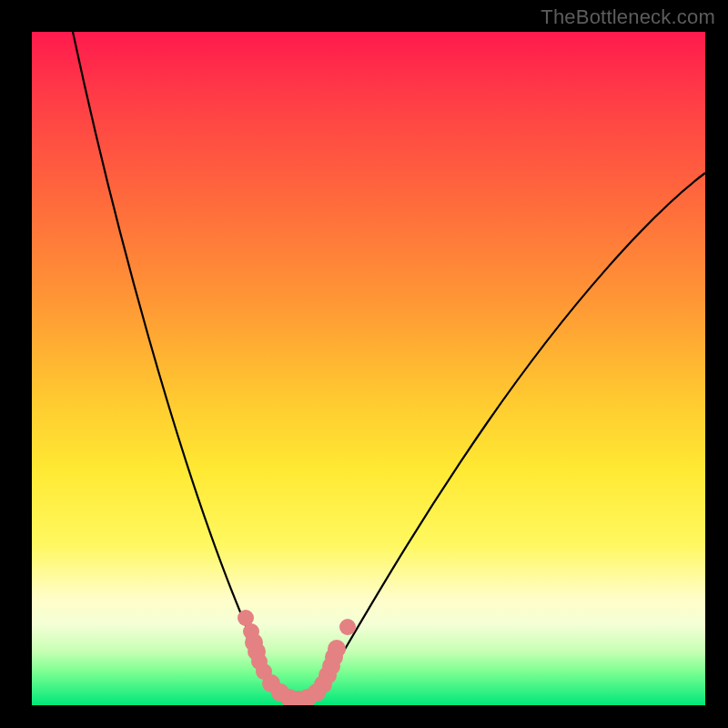 The width and height of the screenshot is (728, 728). What do you see at coordinates (297, 657) in the screenshot?
I see `good-zone-markers` at bounding box center [297, 657].